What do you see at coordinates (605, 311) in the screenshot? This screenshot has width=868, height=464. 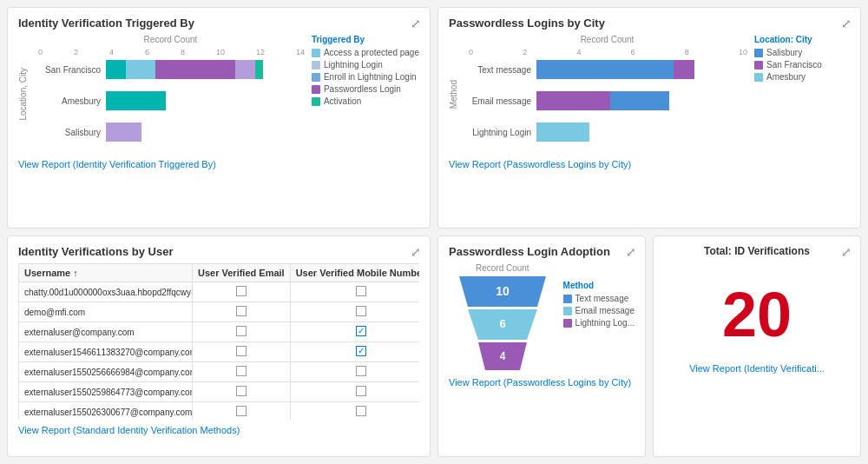 I see `legend-label: Email message` at bounding box center [605, 311].